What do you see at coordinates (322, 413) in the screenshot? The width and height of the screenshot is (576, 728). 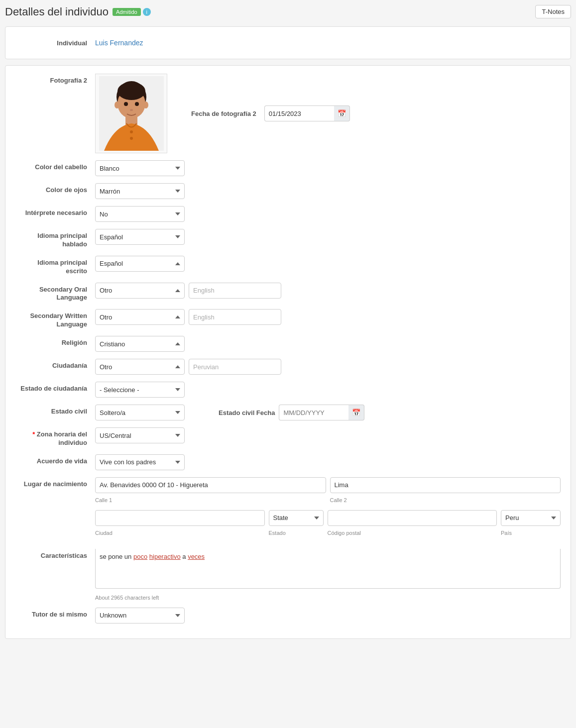 I see `marital-date-input-group: 📅` at bounding box center [322, 413].